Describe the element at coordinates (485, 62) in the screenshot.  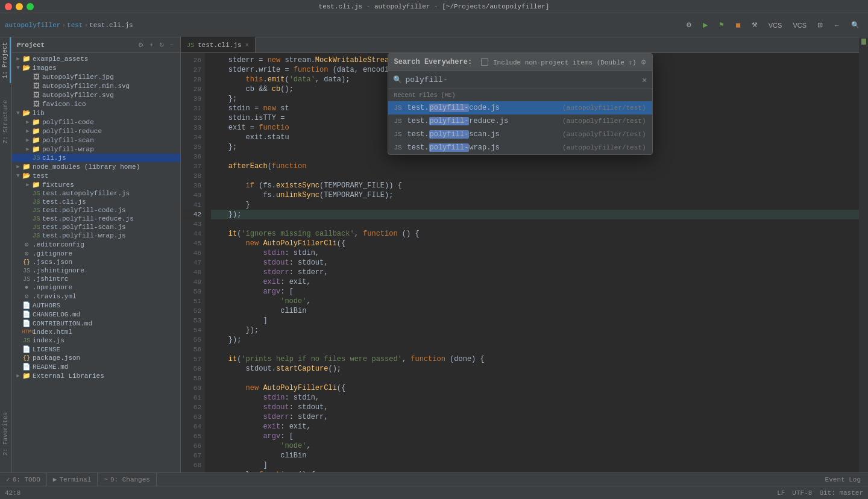
I see `checkbox-icon` at that location.